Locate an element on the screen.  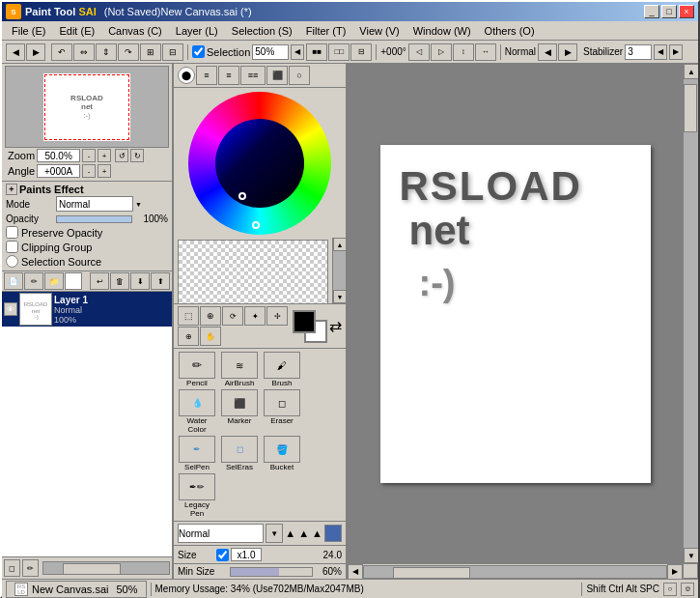
brush-watercolor: 💧 Water Color is located at coordinates (197, 412).